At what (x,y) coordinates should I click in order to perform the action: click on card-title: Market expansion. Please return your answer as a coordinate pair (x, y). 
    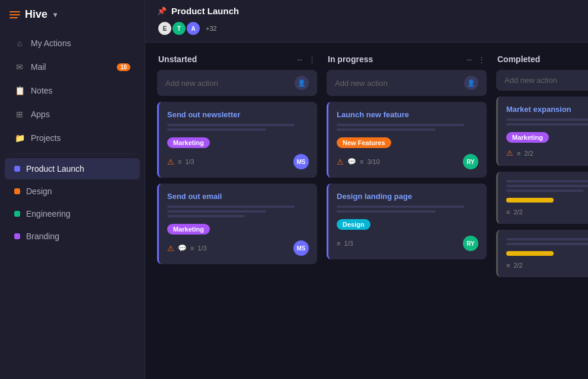
    Looking at the image, I should click on (547, 109).